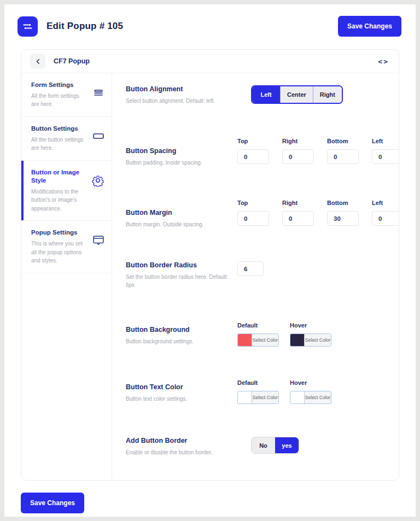 This screenshot has height=521, width=420. I want to click on spacing-bottom-input, so click(343, 156).